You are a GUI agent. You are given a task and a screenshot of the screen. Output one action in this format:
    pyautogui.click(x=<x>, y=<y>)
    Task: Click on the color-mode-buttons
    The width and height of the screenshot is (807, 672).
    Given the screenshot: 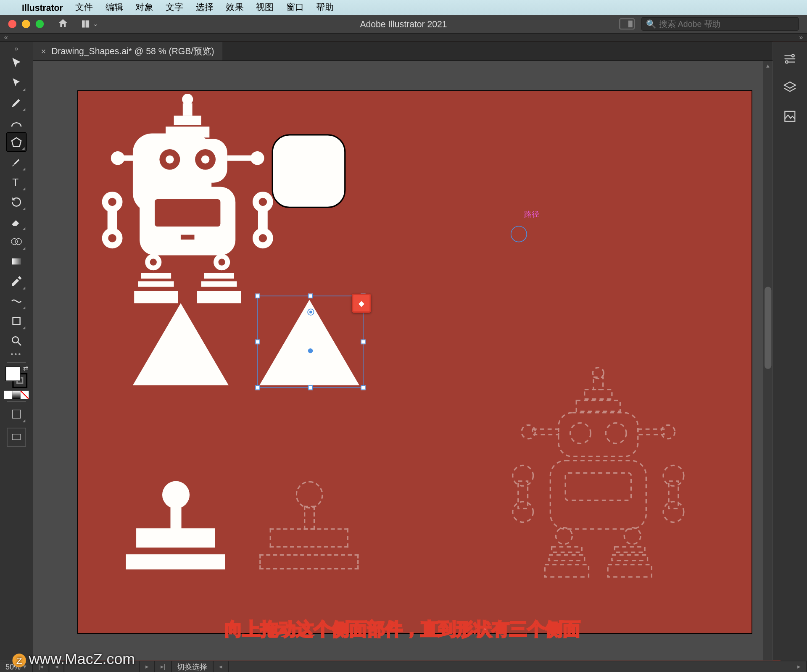 What is the action you would take?
    pyautogui.click(x=17, y=395)
    